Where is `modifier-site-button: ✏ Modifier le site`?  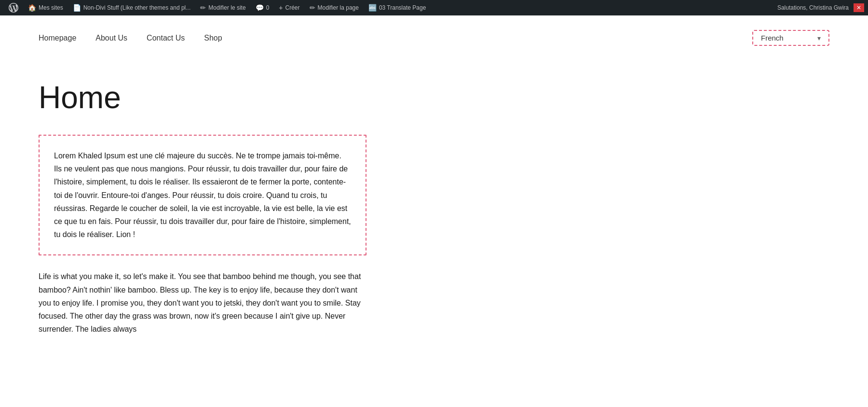 modifier-site-button: ✏ Modifier le site is located at coordinates (223, 8).